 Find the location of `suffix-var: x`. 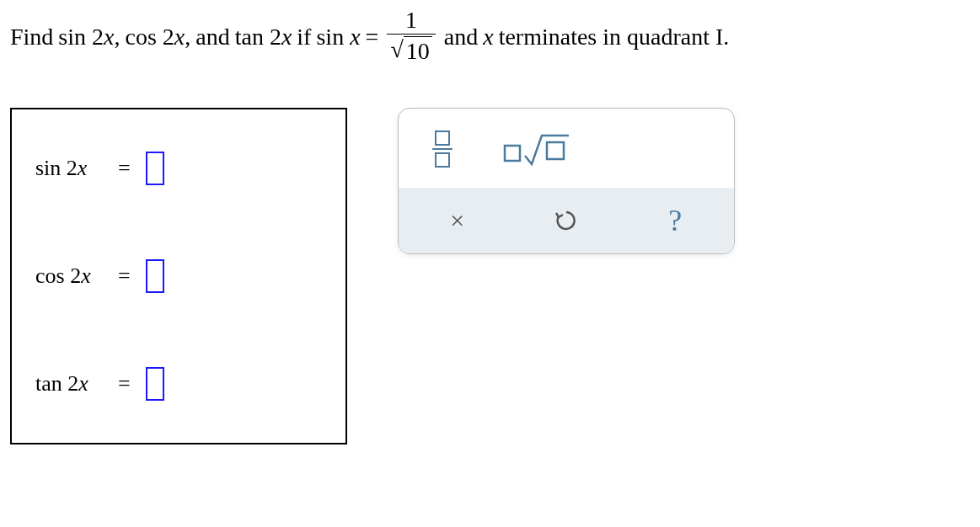

suffix-var: x is located at coordinates (488, 37).